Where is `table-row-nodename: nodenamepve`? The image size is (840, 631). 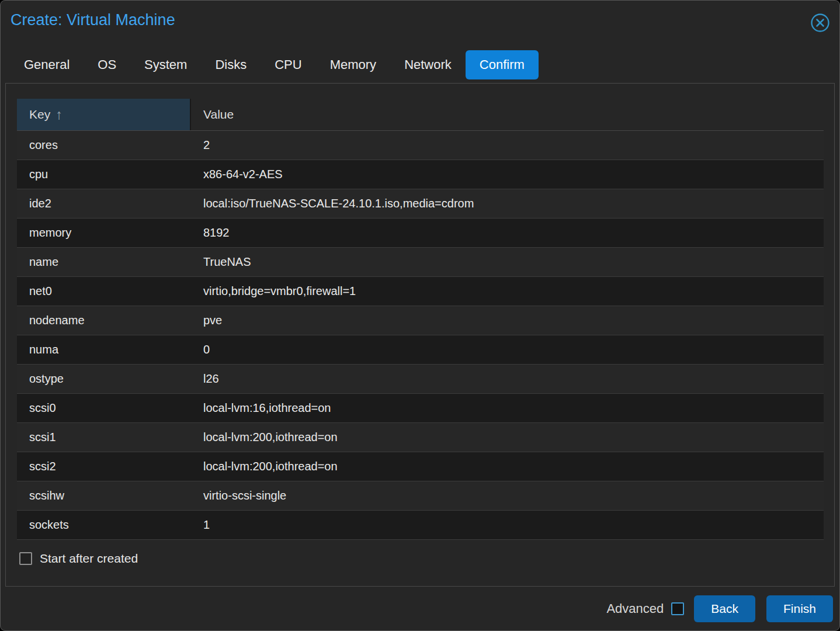
table-row-nodename: nodenamepve is located at coordinates (421, 321).